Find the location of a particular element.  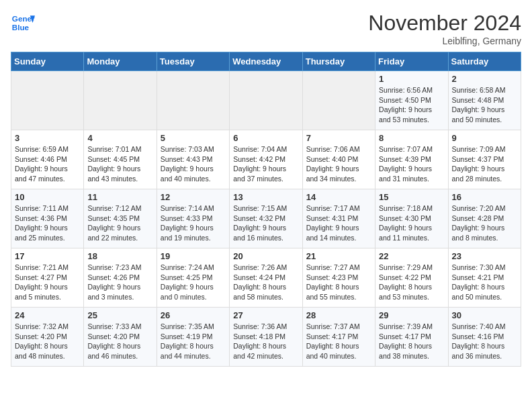

day-number: 13 is located at coordinates (266, 197).